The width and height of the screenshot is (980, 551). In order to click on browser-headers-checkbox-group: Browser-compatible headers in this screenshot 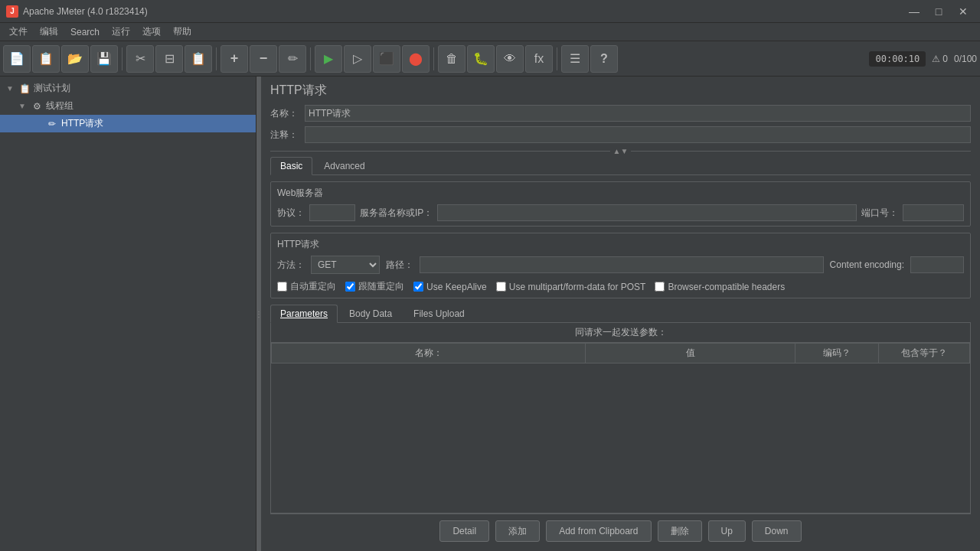, I will do `click(720, 287)`.